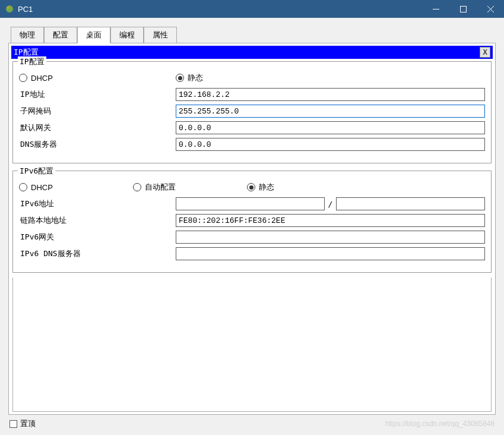 This screenshot has width=504, height=435. What do you see at coordinates (330, 94) in the screenshot?
I see `ip-address-input` at bounding box center [330, 94].